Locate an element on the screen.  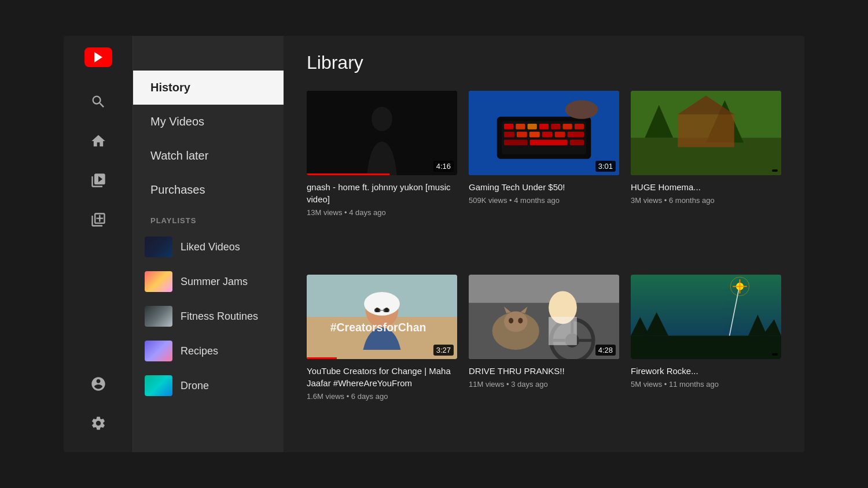
nav-item-history: History is located at coordinates (208, 88).